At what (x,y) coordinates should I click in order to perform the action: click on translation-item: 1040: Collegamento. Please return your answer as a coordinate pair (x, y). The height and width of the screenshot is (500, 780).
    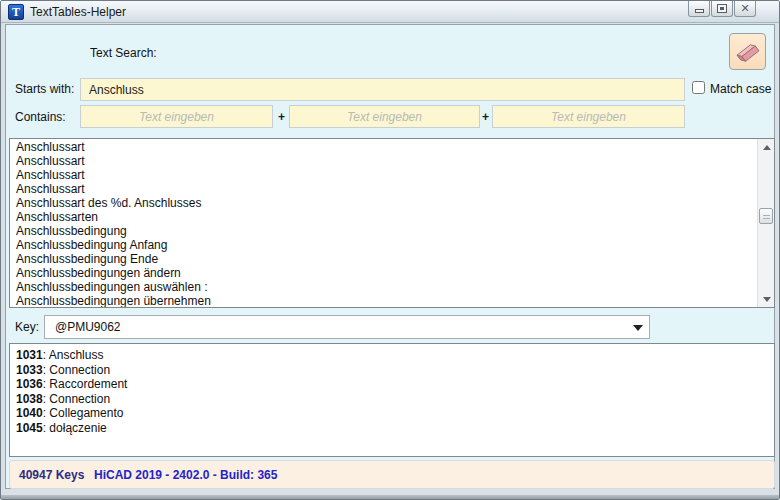
    Looking at the image, I should click on (392, 414).